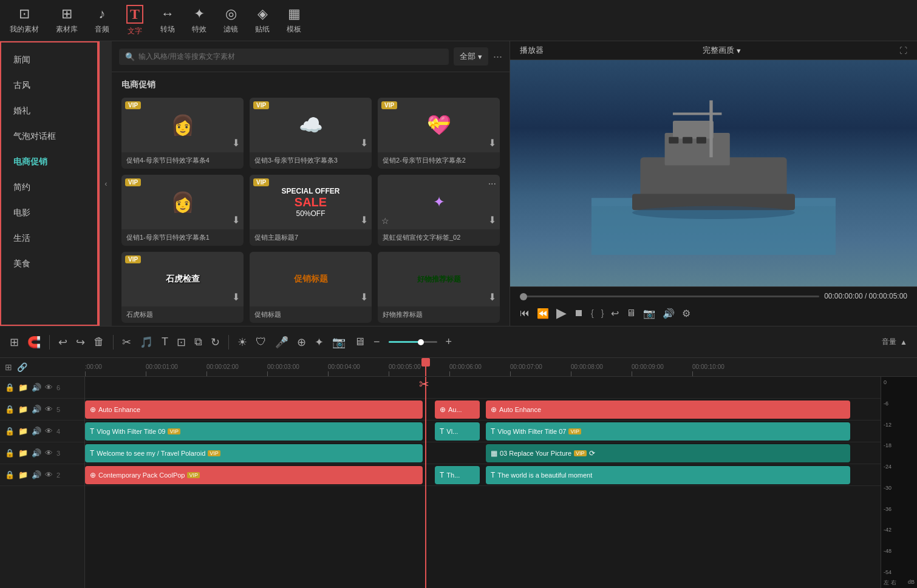 Image resolution: width=917 pixels, height=588 pixels. Describe the element at coordinates (80, 342) in the screenshot. I see `redo-button: ↪` at that location.